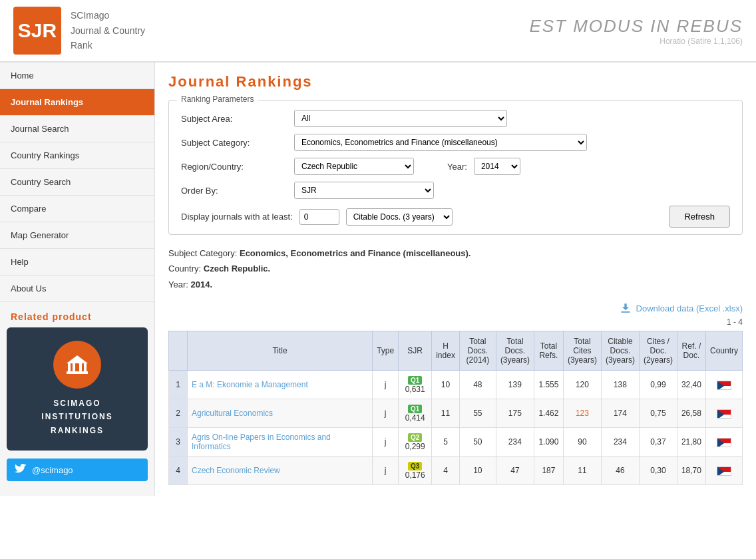 Image resolution: width=756 pixels, height=559 pixels. Describe the element at coordinates (234, 166) in the screenshot. I see `region-label: Region/Country:` at that location.